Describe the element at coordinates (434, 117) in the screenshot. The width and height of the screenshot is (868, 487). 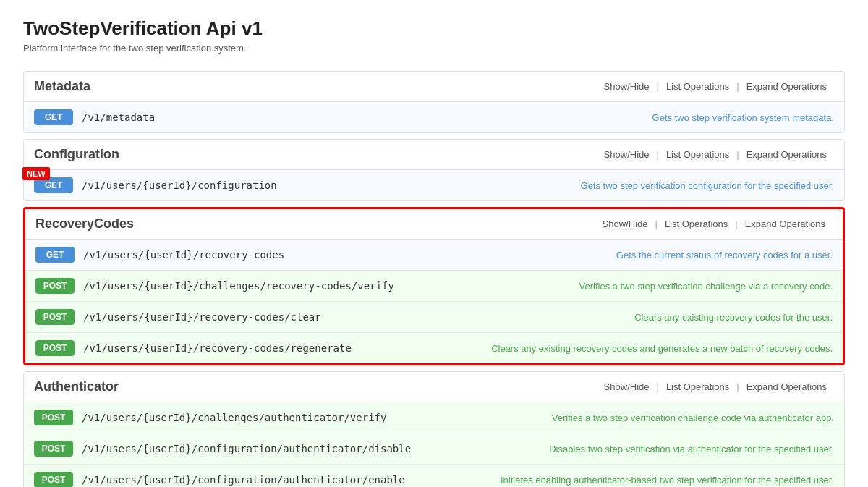
I see `endpoint-row: GET/v1/metadataGets two step verificatio…` at that location.